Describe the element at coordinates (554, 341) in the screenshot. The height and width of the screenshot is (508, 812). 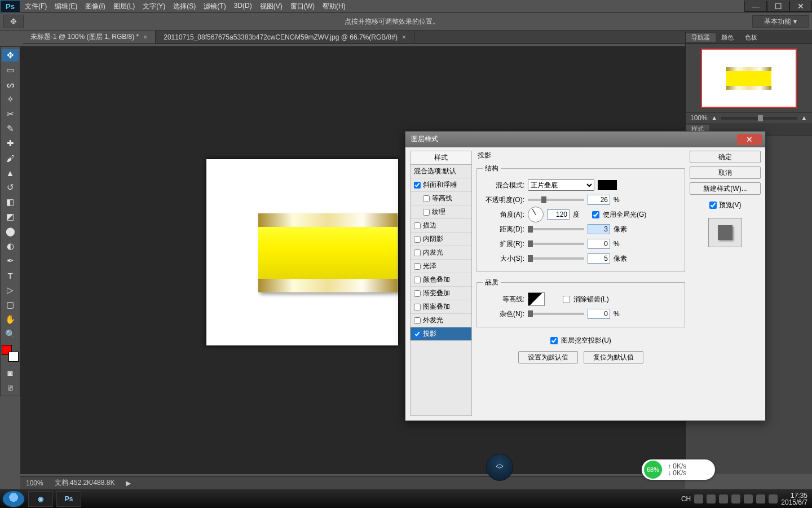
I see `knockout-checkbox` at that location.